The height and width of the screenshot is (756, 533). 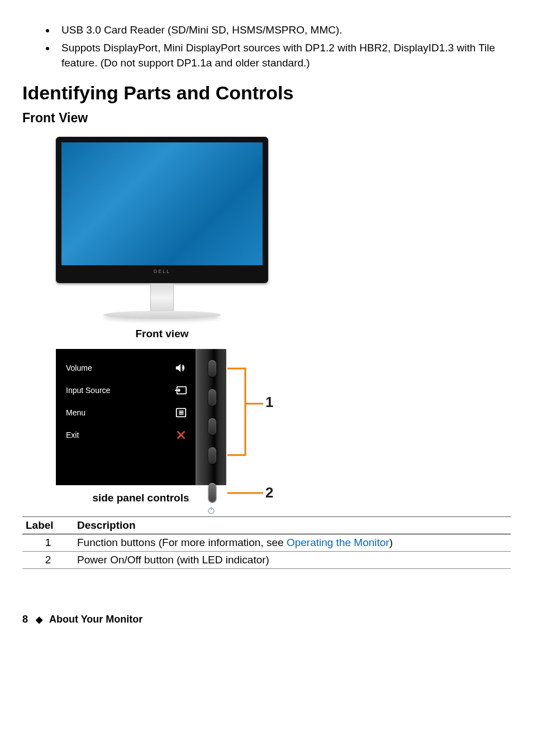 I want to click on osd-item-menu: Menu, so click(x=126, y=413).